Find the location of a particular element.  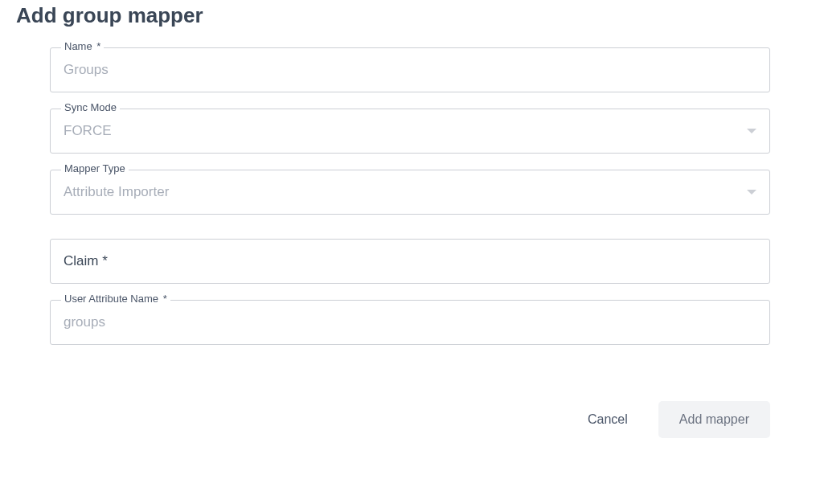

claim-input-container: Claim * is located at coordinates (410, 261).